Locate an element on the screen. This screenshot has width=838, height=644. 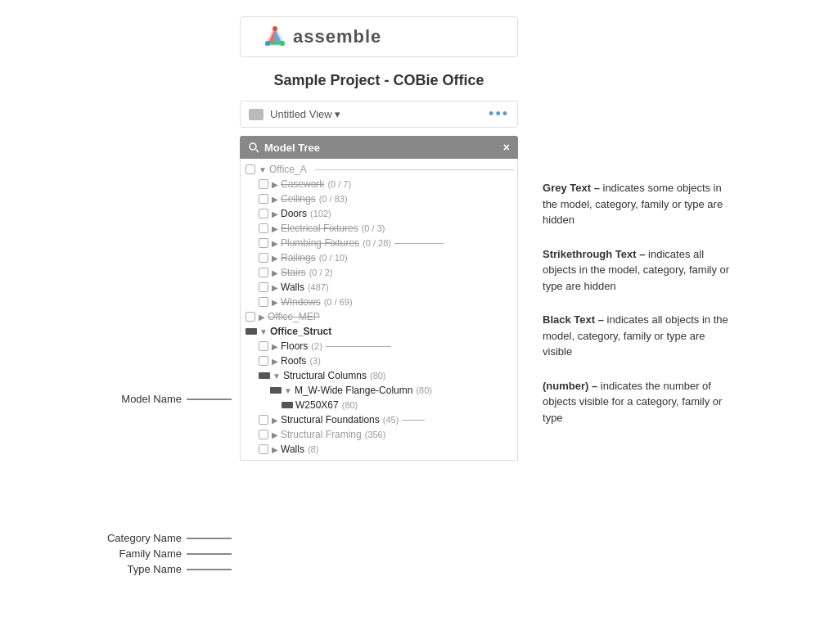
expand-office-a: ▼ is located at coordinates (263, 170).